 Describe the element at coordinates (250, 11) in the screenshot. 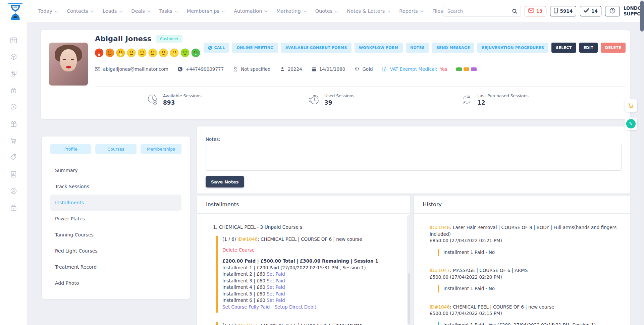

I see `nav-item-automation: Automation` at that location.